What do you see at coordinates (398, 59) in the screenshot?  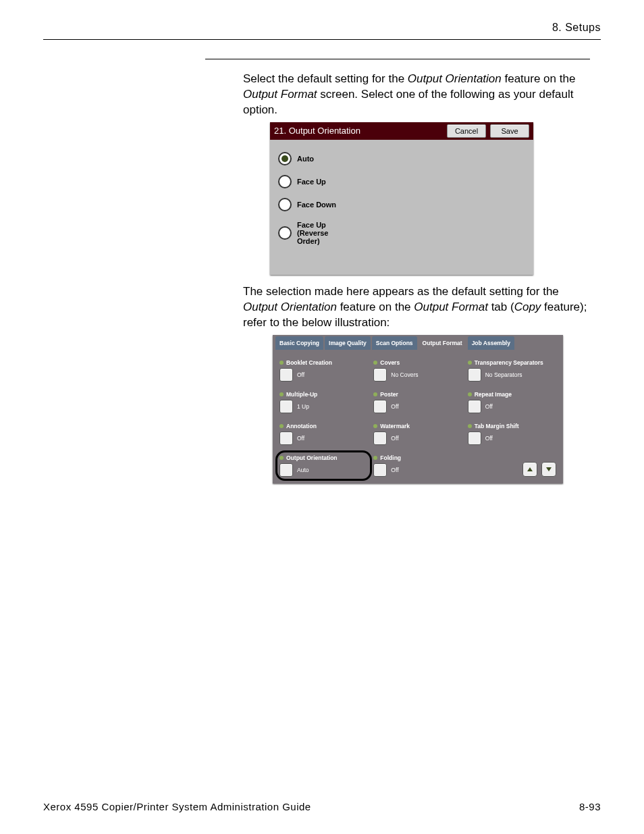 I see `section-rule` at bounding box center [398, 59].